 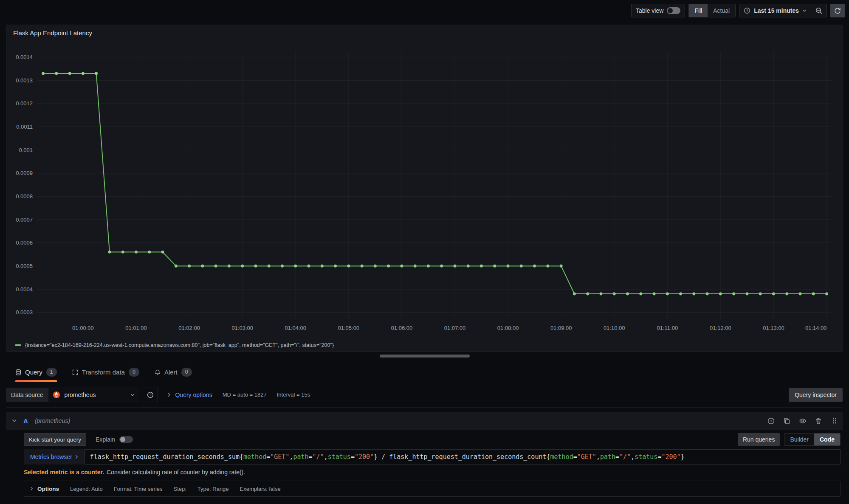 What do you see at coordinates (48, 489) in the screenshot?
I see `options-label: Options` at bounding box center [48, 489].